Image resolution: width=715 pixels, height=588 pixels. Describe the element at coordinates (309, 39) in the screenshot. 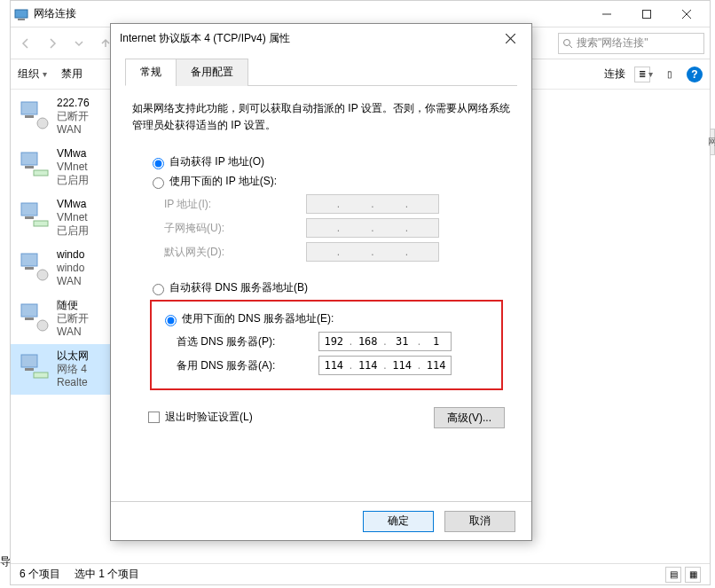

I see `dialog-title: Internet 协议版本 4 (TCP/IPv4) 属性` at that location.